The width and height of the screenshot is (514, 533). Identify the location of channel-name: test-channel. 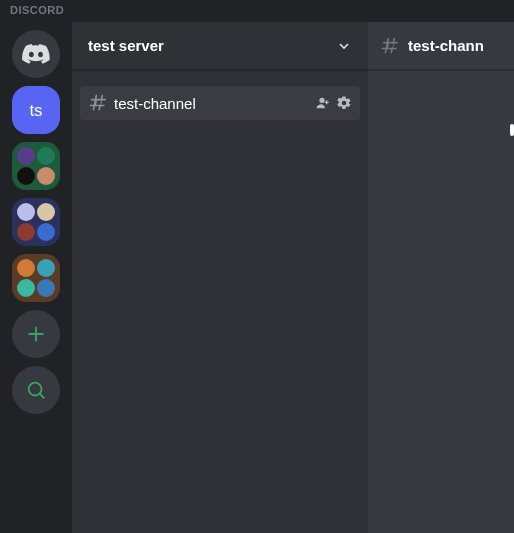
(211, 104).